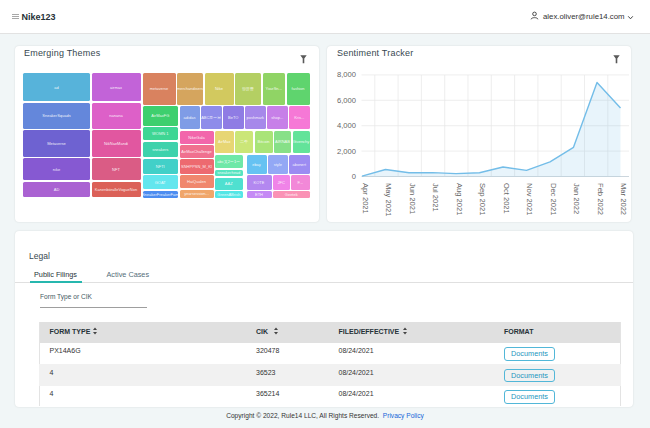  Describe the element at coordinates (388, 200) in the screenshot. I see `svg-text: May 2021` at that location.